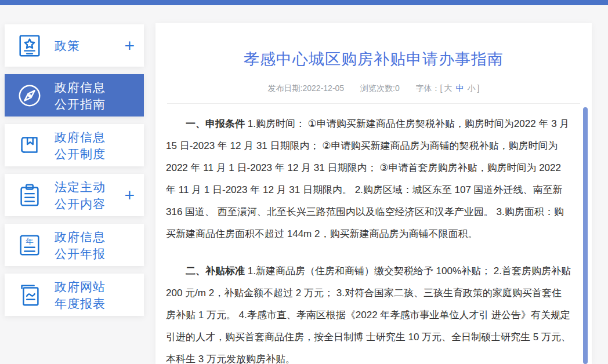  I want to click on view-count: 浏览次数:0, so click(380, 88).